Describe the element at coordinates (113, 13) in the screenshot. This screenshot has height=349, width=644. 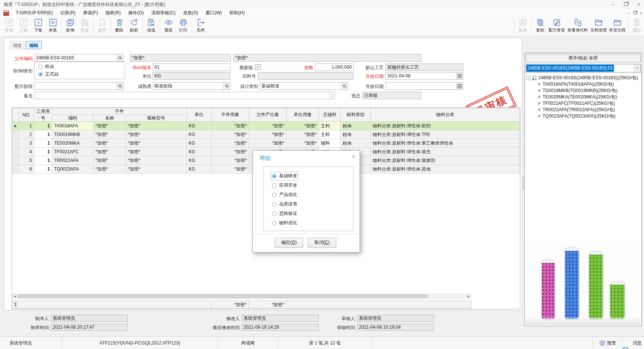
I see `menu-item-report: 报表(R)` at that location.